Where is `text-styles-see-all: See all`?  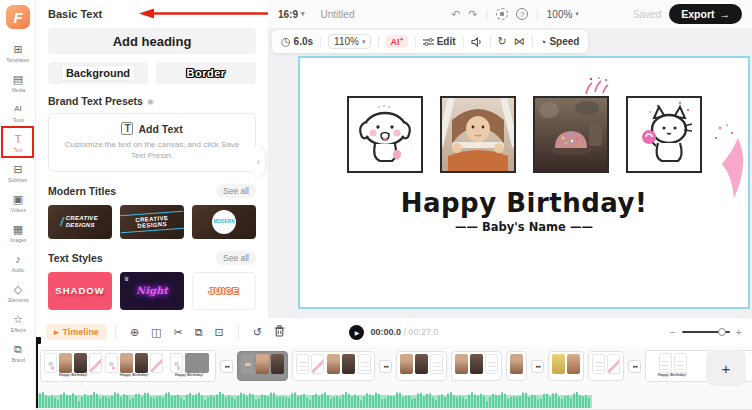
text-styles-see-all: See all is located at coordinates (236, 258).